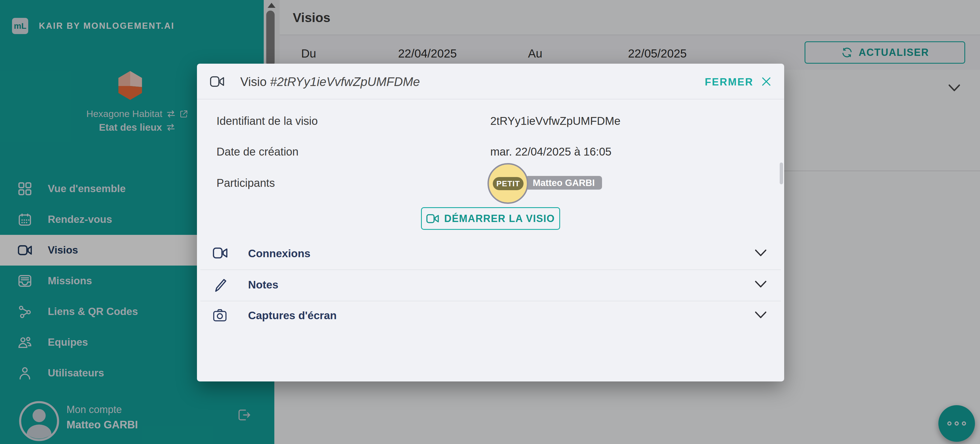 The image size is (980, 444). What do you see at coordinates (491, 285) in the screenshot?
I see `accordion-notes: Notes` at bounding box center [491, 285].